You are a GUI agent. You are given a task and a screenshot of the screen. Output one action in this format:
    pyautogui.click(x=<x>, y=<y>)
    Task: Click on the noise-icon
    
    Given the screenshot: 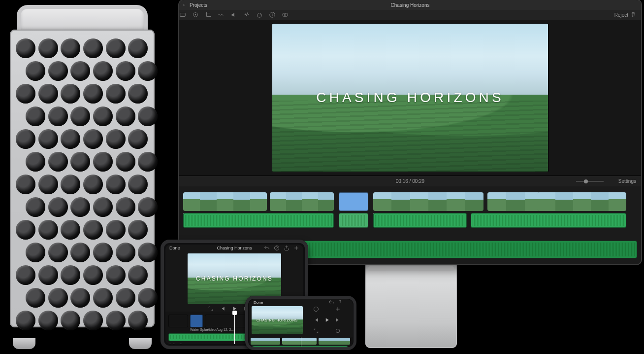 What is the action you would take?
    pyautogui.click(x=247, y=15)
    